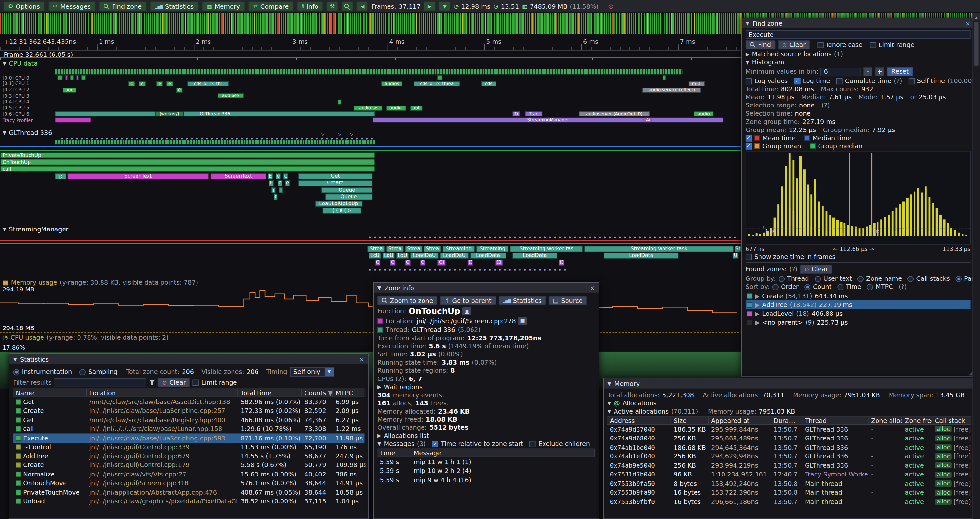  What do you see at coordinates (189, 438) in the screenshot?
I see `stats-row: Executejni/../jni/src/claw/base/LuaScrip…` at bounding box center [189, 438].